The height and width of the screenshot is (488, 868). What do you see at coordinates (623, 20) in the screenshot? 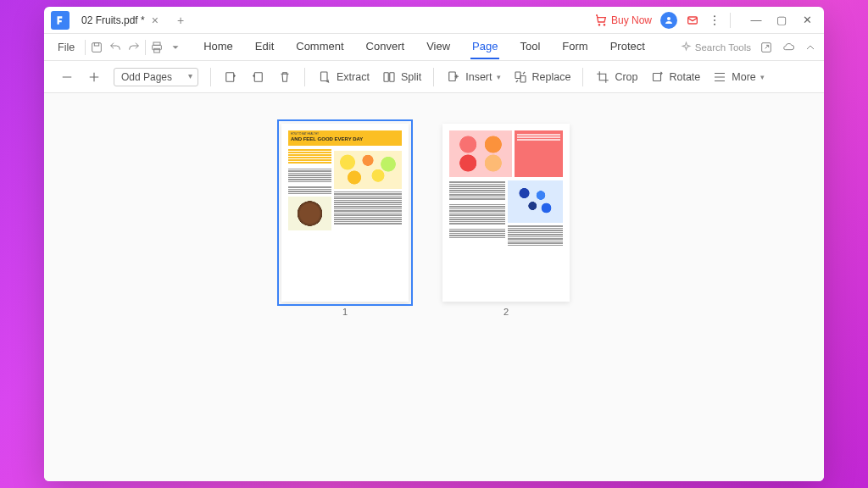
I see `buy-now-link: Buy Now` at bounding box center [623, 20].